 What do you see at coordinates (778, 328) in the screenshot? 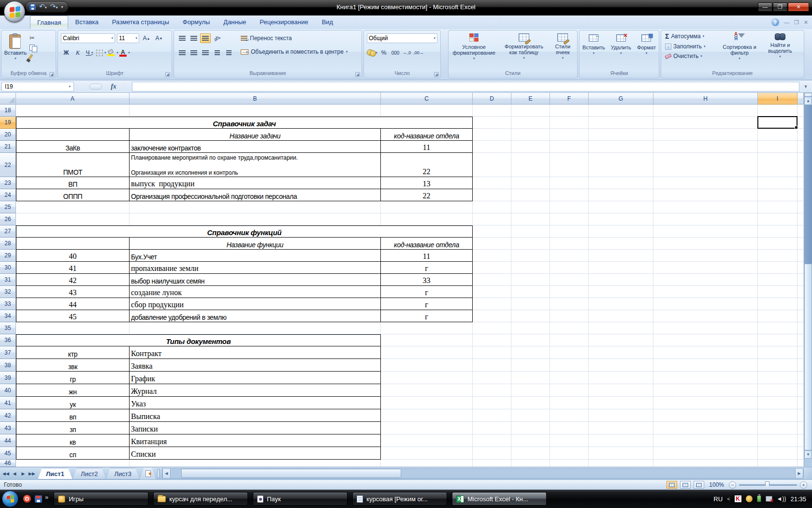
I see `cell-I35` at bounding box center [778, 328].